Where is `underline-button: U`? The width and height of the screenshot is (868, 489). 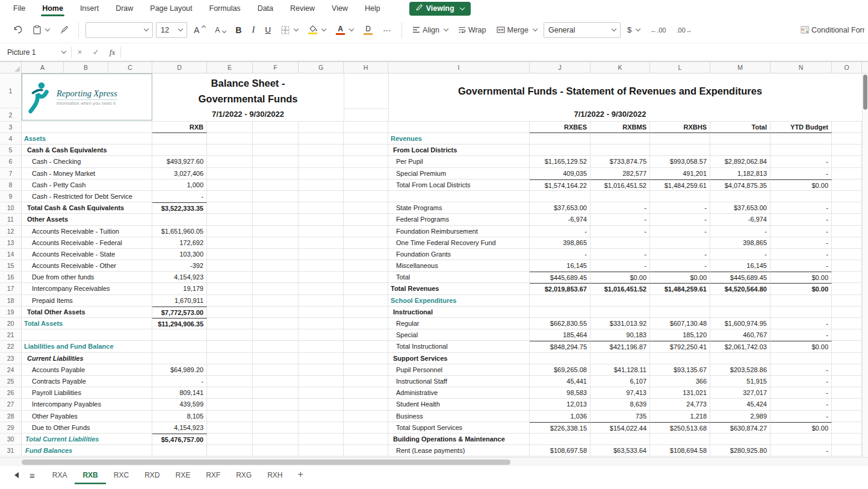
underline-button: U is located at coordinates (268, 30).